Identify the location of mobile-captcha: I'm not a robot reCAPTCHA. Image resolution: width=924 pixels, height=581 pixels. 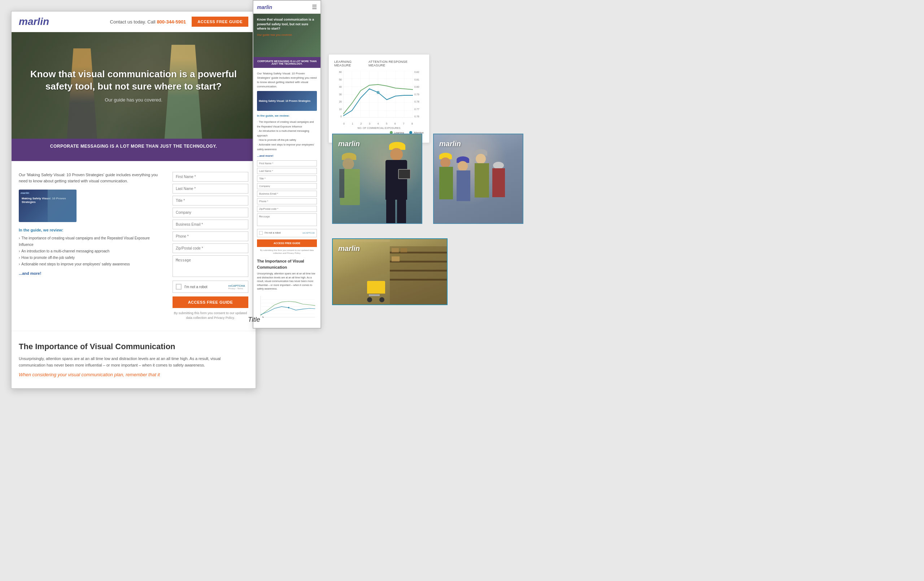
(287, 233).